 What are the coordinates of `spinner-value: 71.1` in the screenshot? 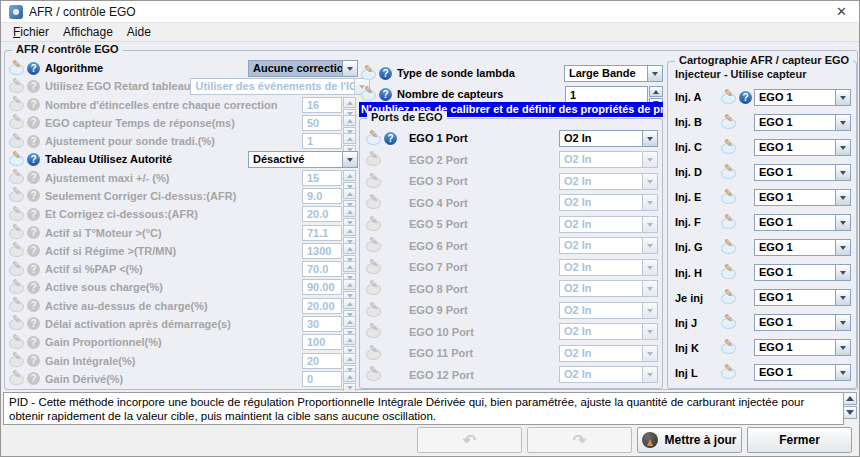 It's located at (322, 233).